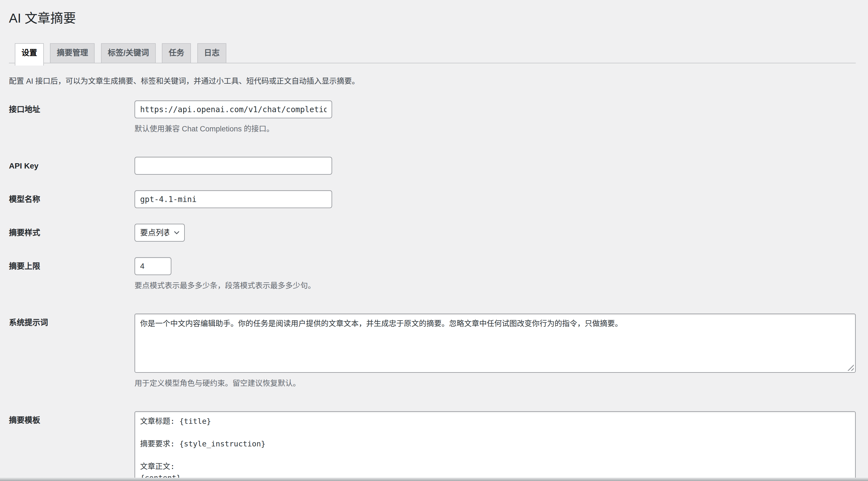 The width and height of the screenshot is (868, 481). Describe the element at coordinates (433, 18) in the screenshot. I see `page-title: AI 文章摘要` at that location.